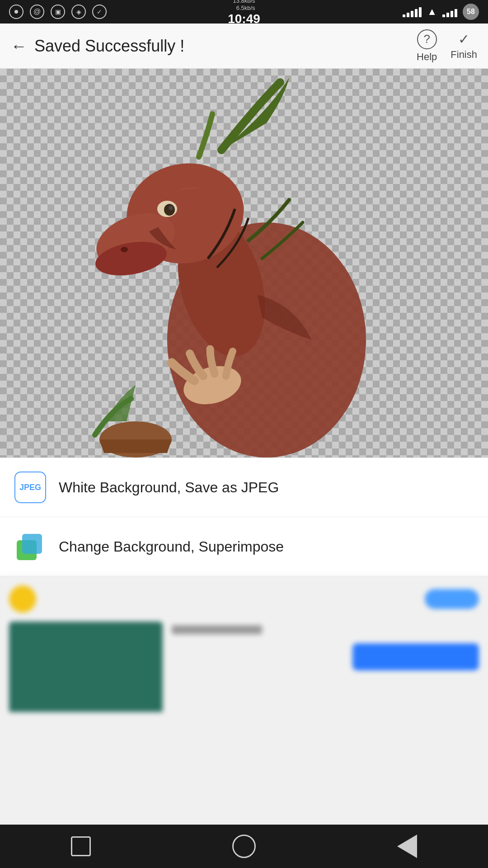  What do you see at coordinates (407, 846) in the screenshot?
I see `back-triangle-icon` at bounding box center [407, 846].